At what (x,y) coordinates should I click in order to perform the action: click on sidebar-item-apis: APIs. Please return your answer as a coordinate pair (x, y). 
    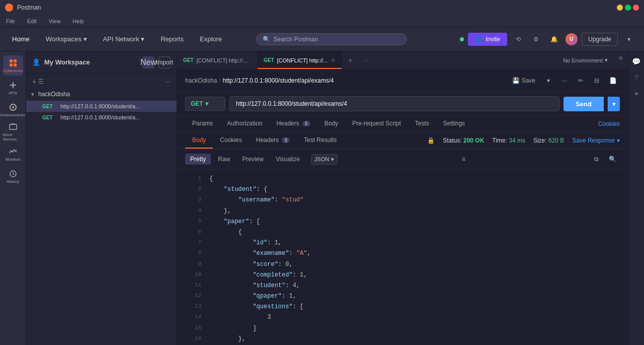
    Looking at the image, I should click on (13, 88).